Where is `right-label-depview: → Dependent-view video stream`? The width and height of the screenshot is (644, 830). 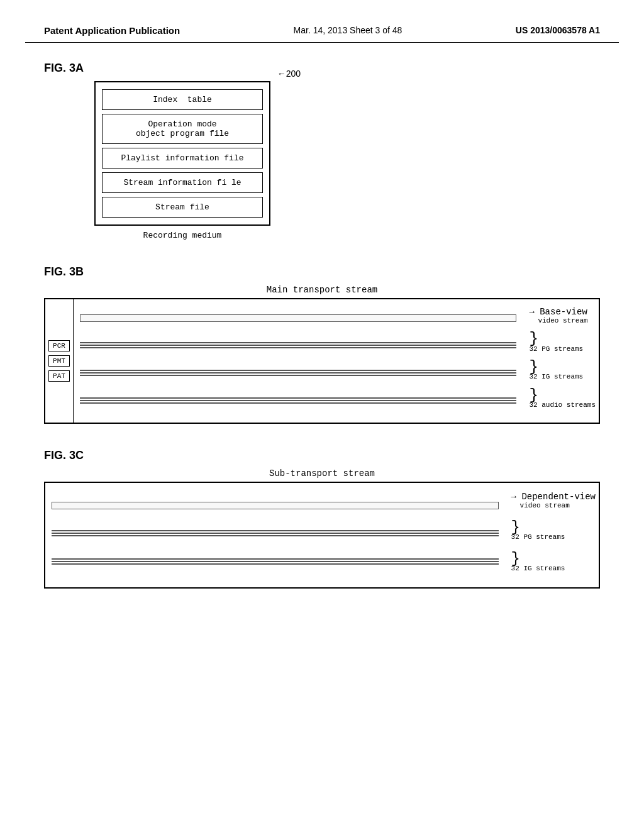 right-label-depview: → Dependent-view video stream is located at coordinates (553, 501).